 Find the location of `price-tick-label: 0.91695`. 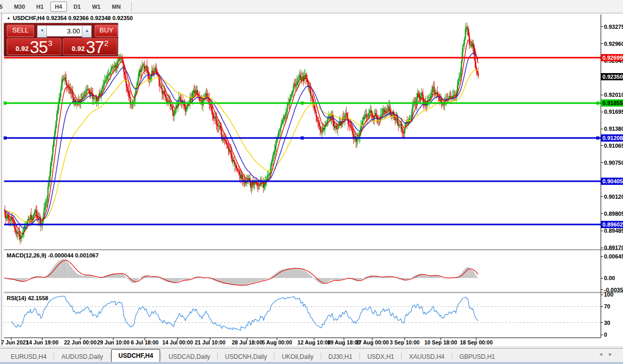

price-tick-label: 0.91695 is located at coordinates (613, 112).